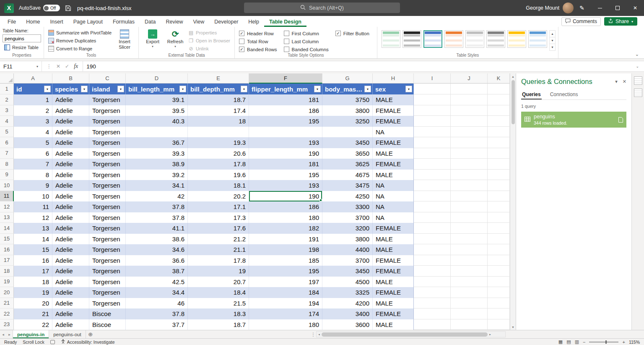 The height and width of the screenshot is (345, 644). Describe the element at coordinates (348, 164) in the screenshot. I see `cell-G8: 3625` at that location.